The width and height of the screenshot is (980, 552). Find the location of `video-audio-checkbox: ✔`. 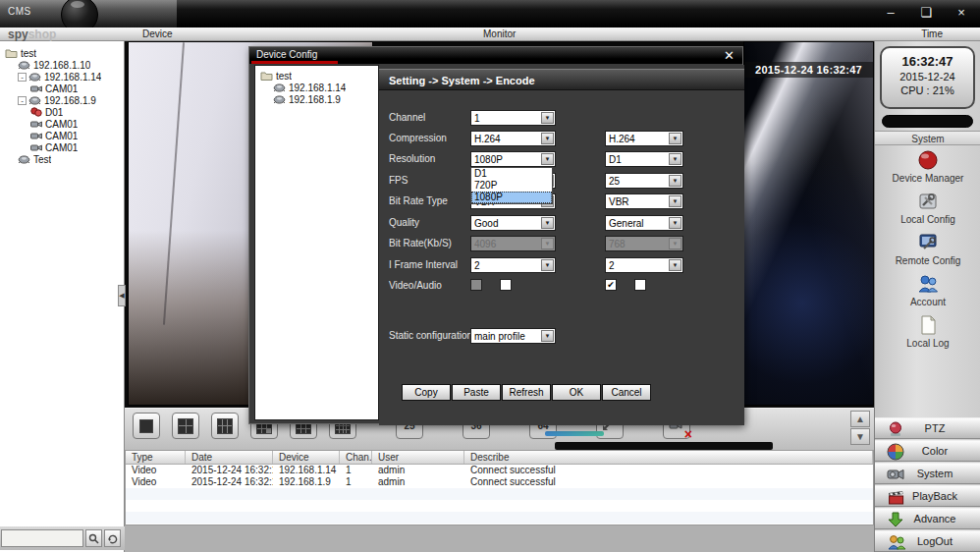

video-audio-checkbox: ✔ is located at coordinates (611, 285).